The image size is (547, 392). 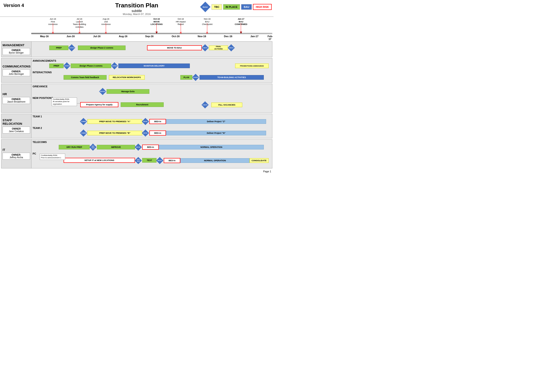 I want to click on pc-consolidate-bar: CONSOLIDATE, so click(x=259, y=160).